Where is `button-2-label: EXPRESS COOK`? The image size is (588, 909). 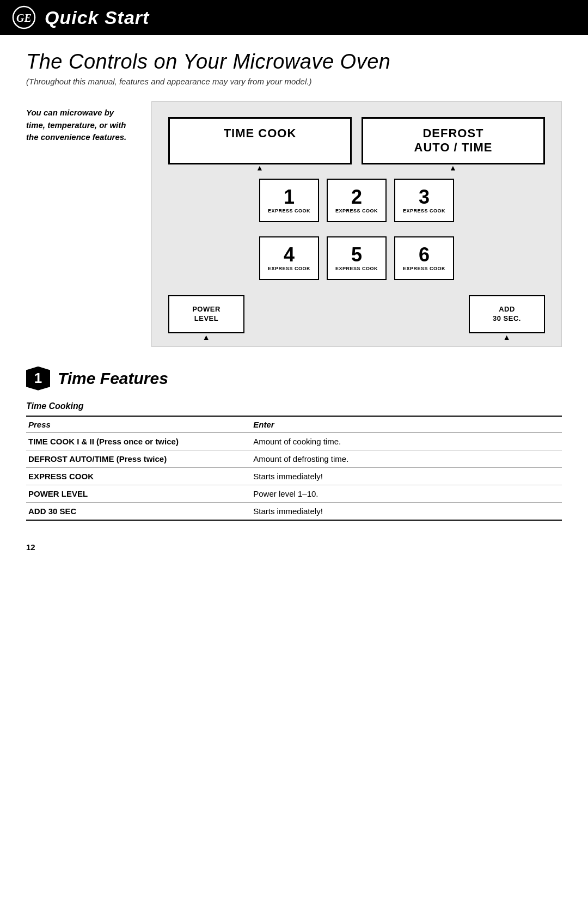
button-2-label: EXPRESS COOK is located at coordinates (357, 211).